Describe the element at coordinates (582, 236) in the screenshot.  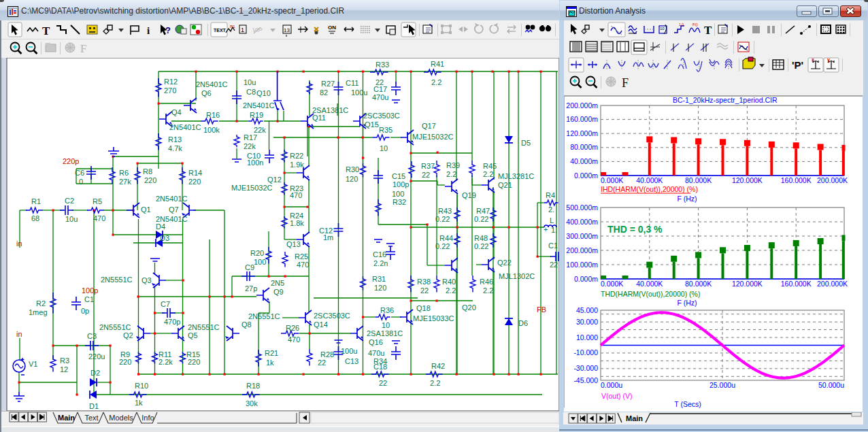
I see `svg-text: 300.000m` at that location.